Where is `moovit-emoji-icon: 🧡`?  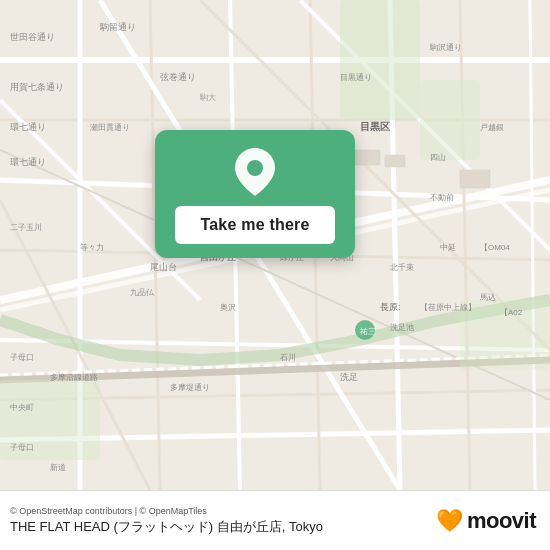
moovit-emoji-icon: 🧡 is located at coordinates (450, 521).